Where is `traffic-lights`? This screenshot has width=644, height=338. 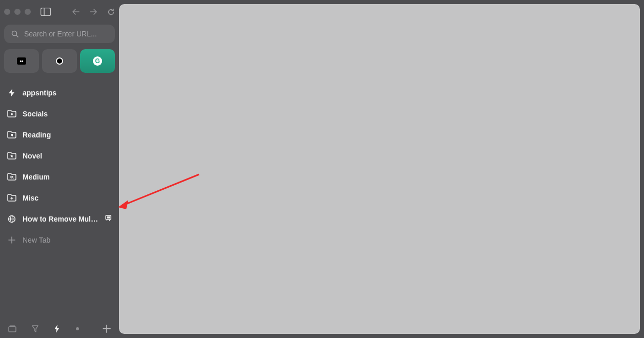
traffic-lights is located at coordinates (17, 12).